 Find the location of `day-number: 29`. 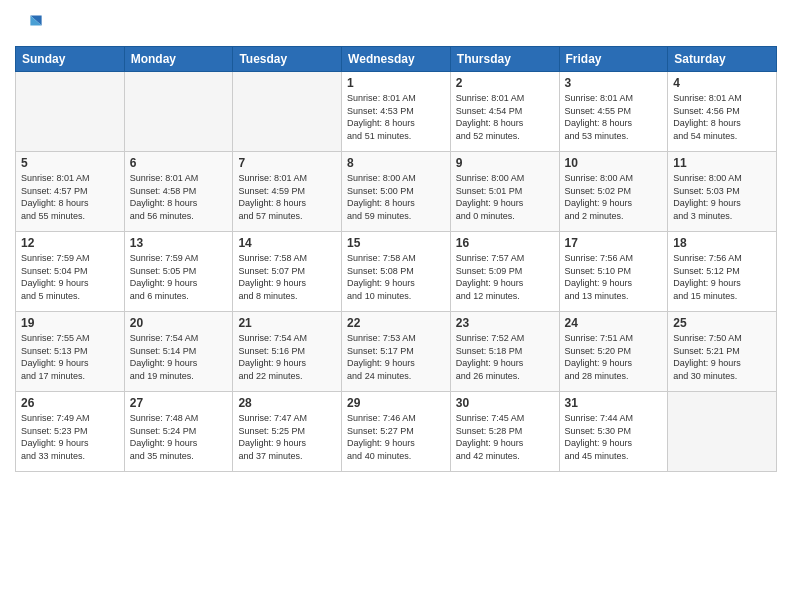

day-number: 29 is located at coordinates (396, 403).